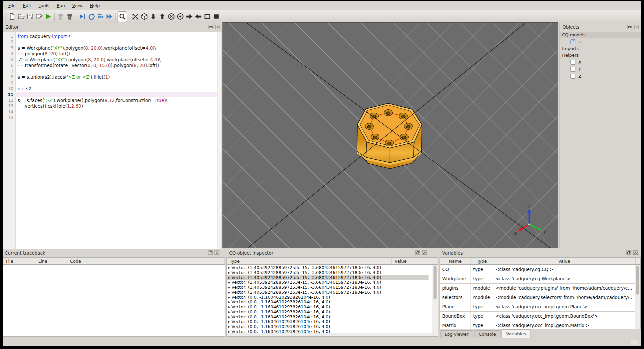  What do you see at coordinates (216, 17) in the screenshot?
I see `shaded-icon` at bounding box center [216, 17].